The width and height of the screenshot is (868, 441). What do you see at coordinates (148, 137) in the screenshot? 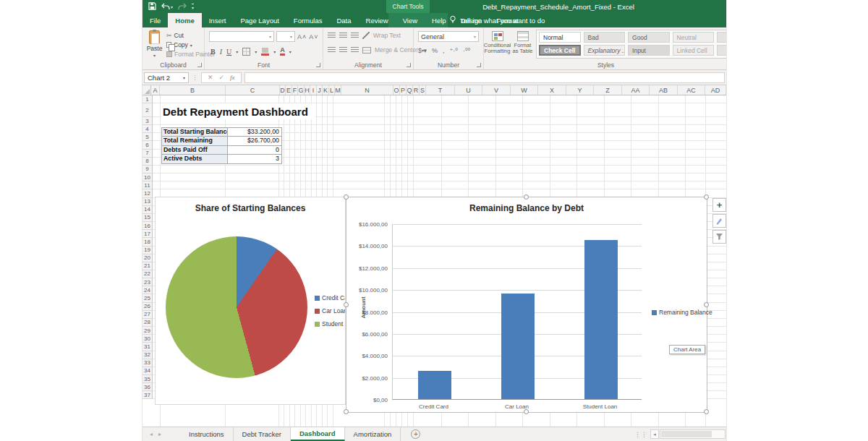
I see `row-header-5: 5` at bounding box center [148, 137].